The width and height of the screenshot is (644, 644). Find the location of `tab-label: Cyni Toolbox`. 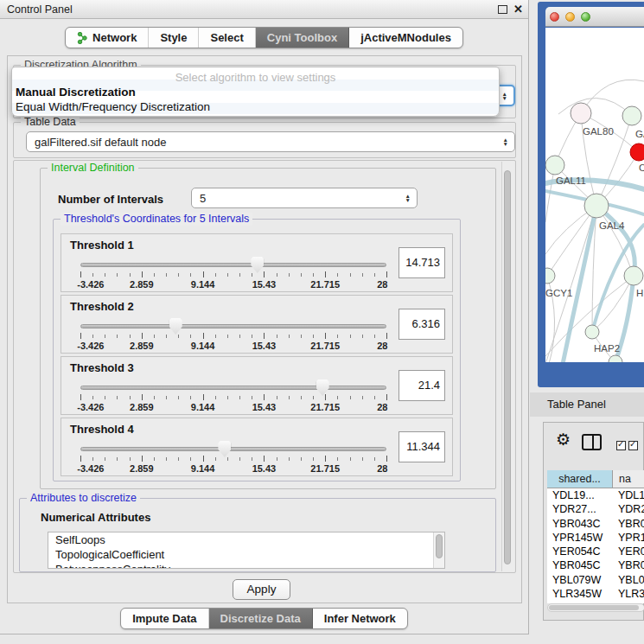

tab-label: Cyni Toolbox is located at coordinates (303, 38).